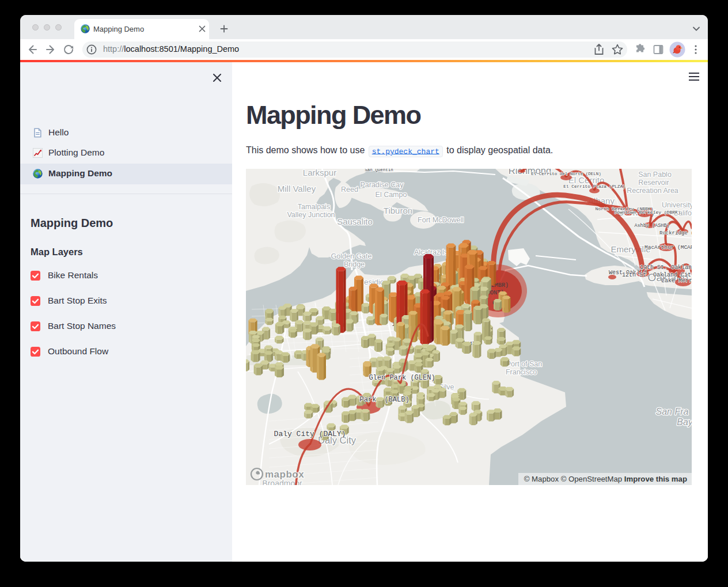 The height and width of the screenshot is (587, 728). I want to click on svg-text: El Cerrito Plaza (PLZA), so click(594, 187).